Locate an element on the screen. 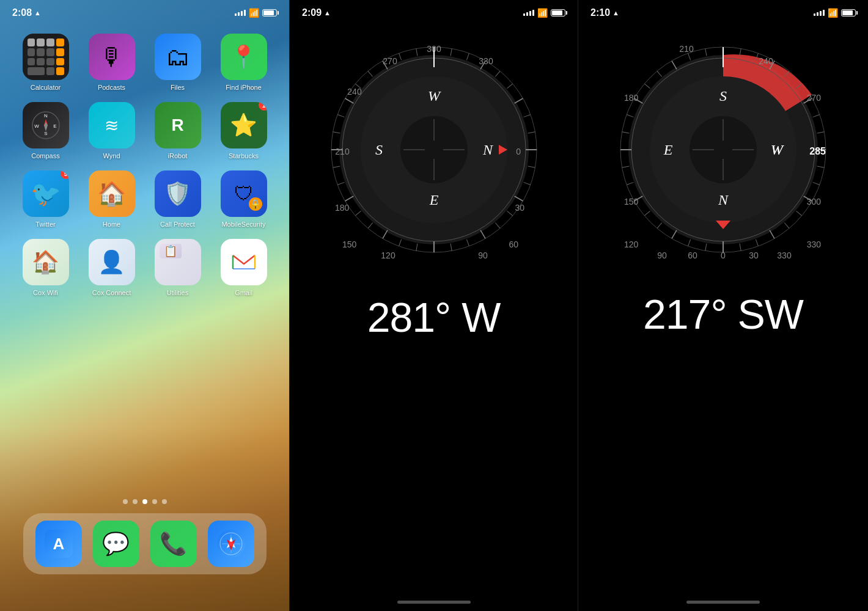 The image size is (868, 611). svg-text: E is located at coordinates (433, 200).